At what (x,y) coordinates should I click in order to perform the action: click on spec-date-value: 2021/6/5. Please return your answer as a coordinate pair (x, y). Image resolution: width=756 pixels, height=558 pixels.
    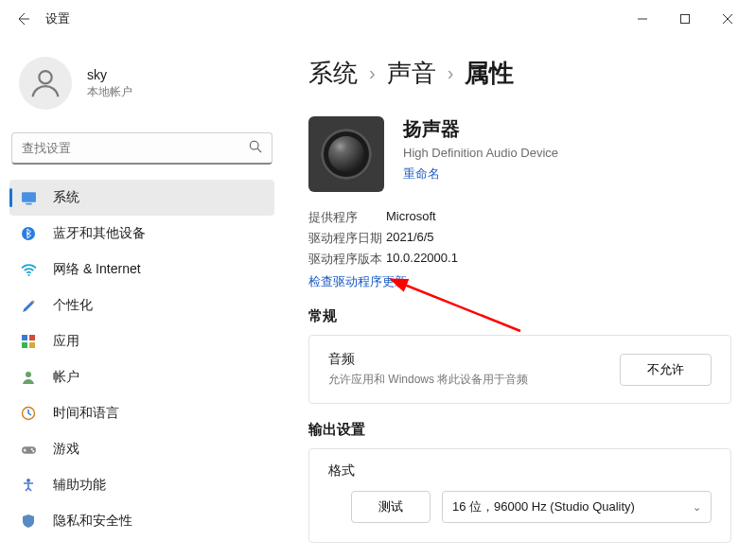
    Looking at the image, I should click on (558, 238).